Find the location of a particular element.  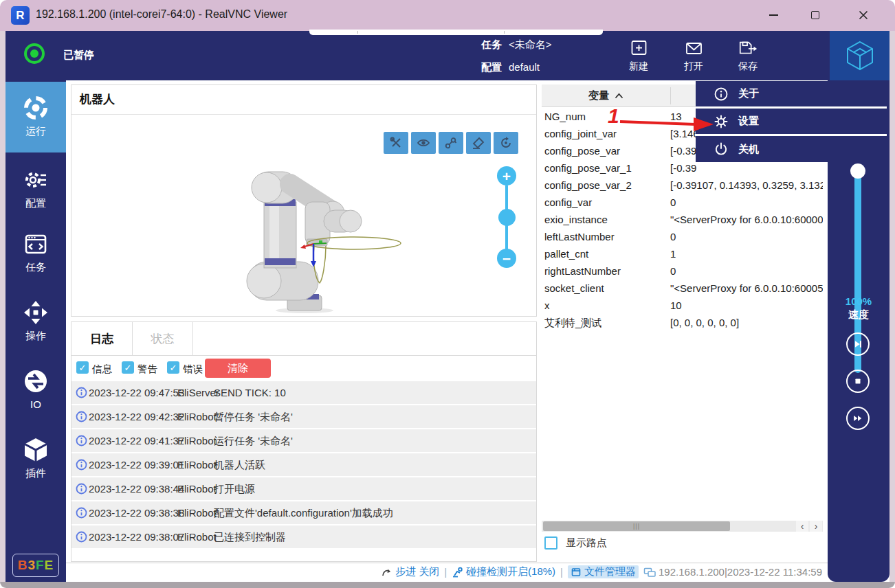

visibility-button is located at coordinates (423, 143).